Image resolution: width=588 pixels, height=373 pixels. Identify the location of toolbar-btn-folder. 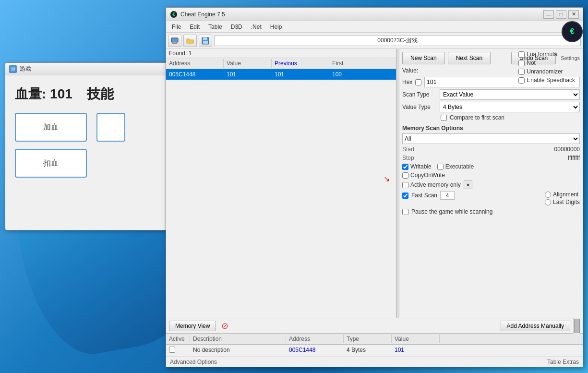
(190, 41).